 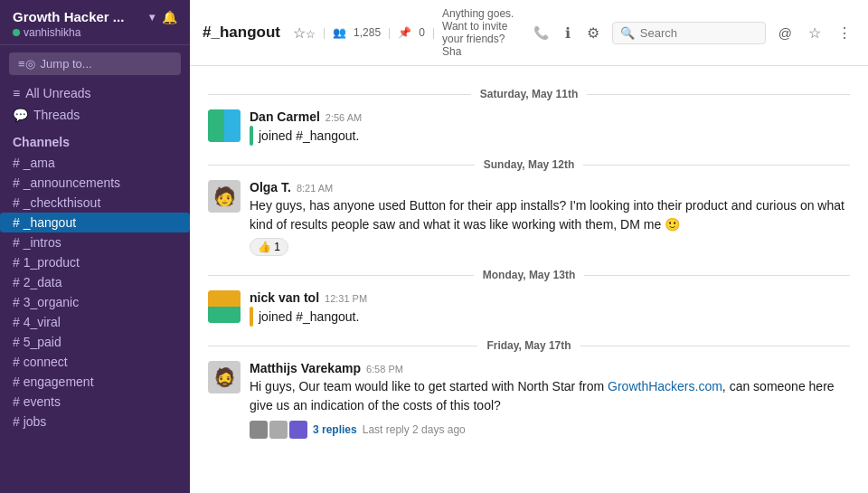 What do you see at coordinates (95, 139) in the screenshot?
I see `channels-header: Channels` at bounding box center [95, 139].